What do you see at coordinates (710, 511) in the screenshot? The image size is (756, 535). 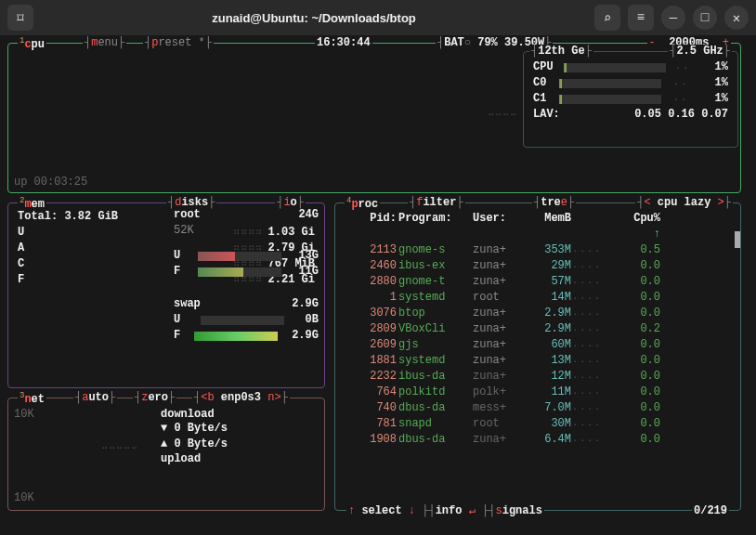 I see `proc-position: 0/219` at bounding box center [710, 511].